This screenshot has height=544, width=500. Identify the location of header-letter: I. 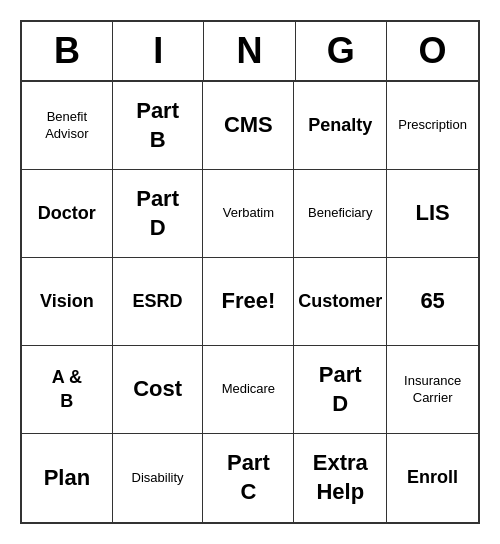
(158, 51).